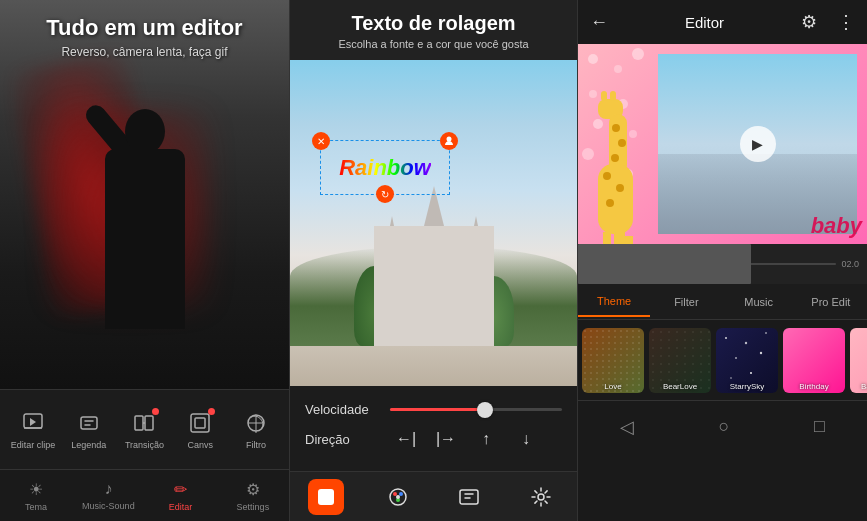 The height and width of the screenshot is (521, 867). I want to click on tab-theme: Theme, so click(614, 302).